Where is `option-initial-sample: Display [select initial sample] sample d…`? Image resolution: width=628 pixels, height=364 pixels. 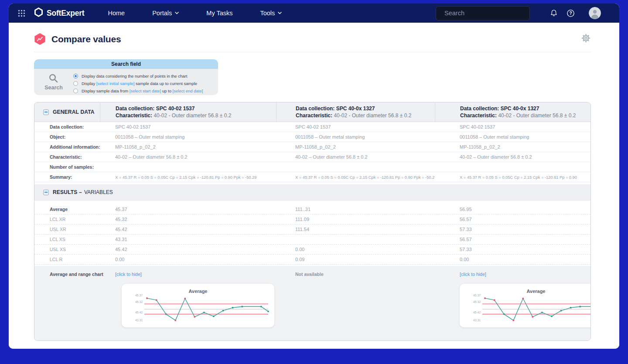 option-initial-sample: Display [select initial sample] sample d… is located at coordinates (146, 84).